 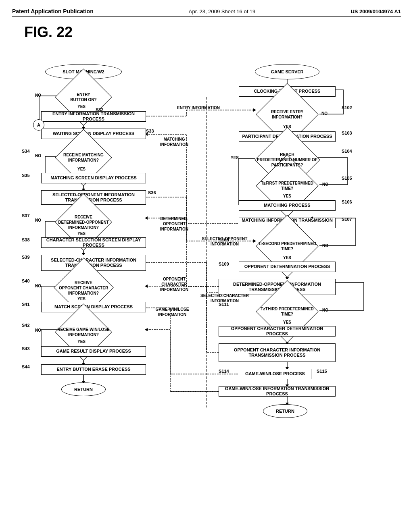 I want to click on s108-yes-label: YES, so click(x=287, y=258).